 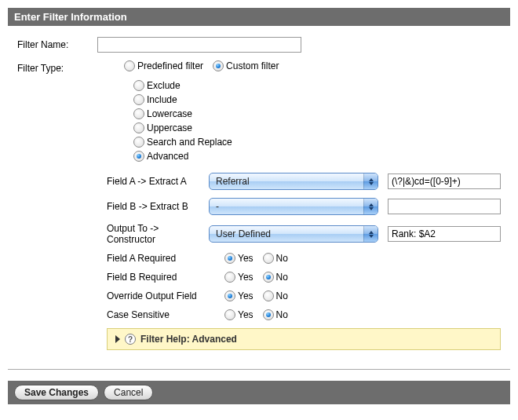 I want to click on filter-help-label: Filter Help: Advanced, so click(x=188, y=339).